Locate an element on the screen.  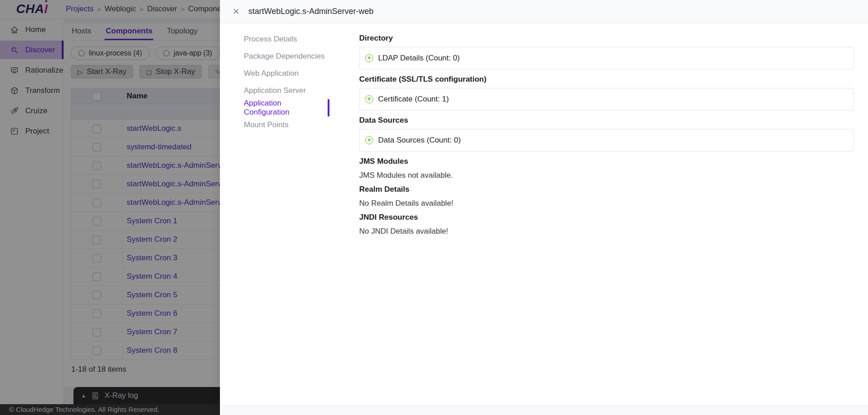
section-heading-data-sources: Data Sources is located at coordinates (607, 120).